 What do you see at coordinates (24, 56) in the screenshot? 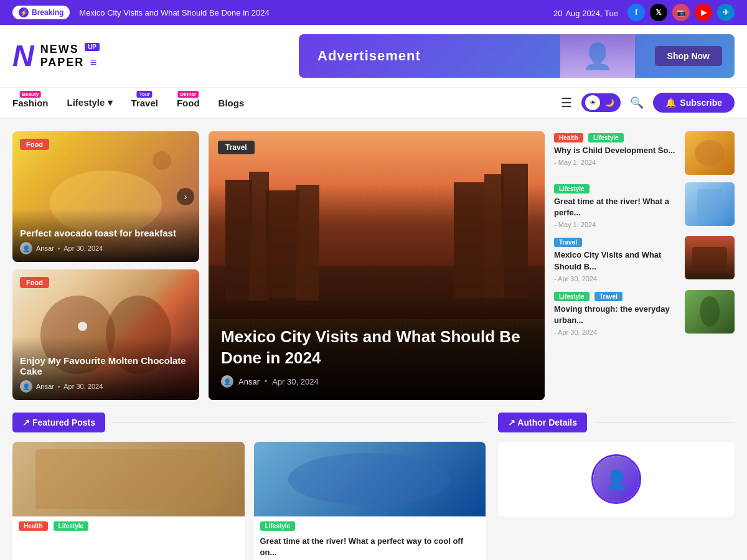
I see `logo-n-letter: N` at bounding box center [24, 56].